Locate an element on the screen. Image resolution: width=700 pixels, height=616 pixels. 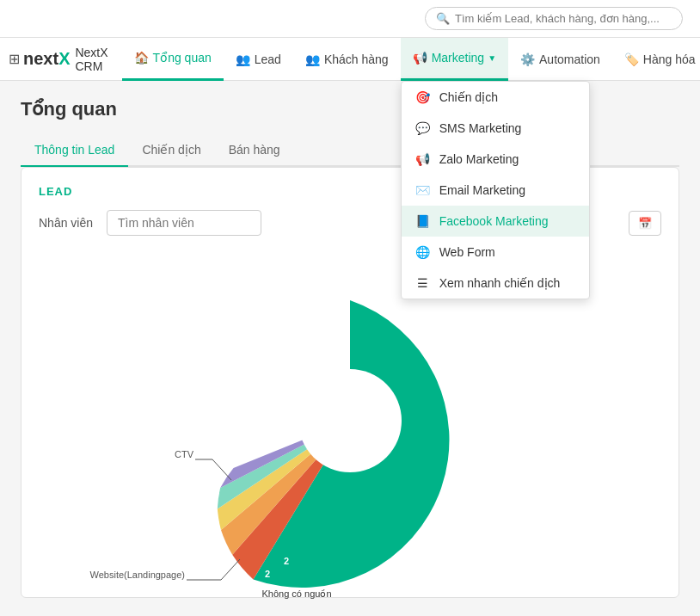
product-icon: 🏷️ is located at coordinates (631, 59).